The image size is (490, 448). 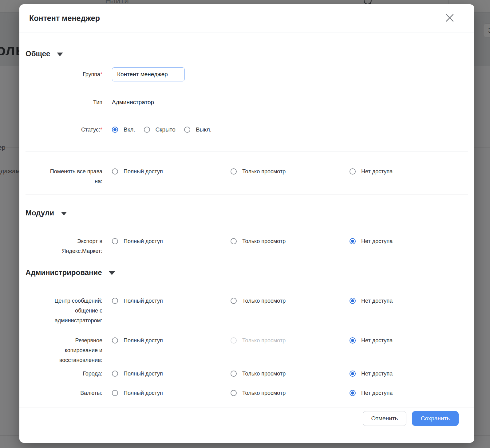 I want to click on status-label: Статус:*, so click(x=61, y=130).